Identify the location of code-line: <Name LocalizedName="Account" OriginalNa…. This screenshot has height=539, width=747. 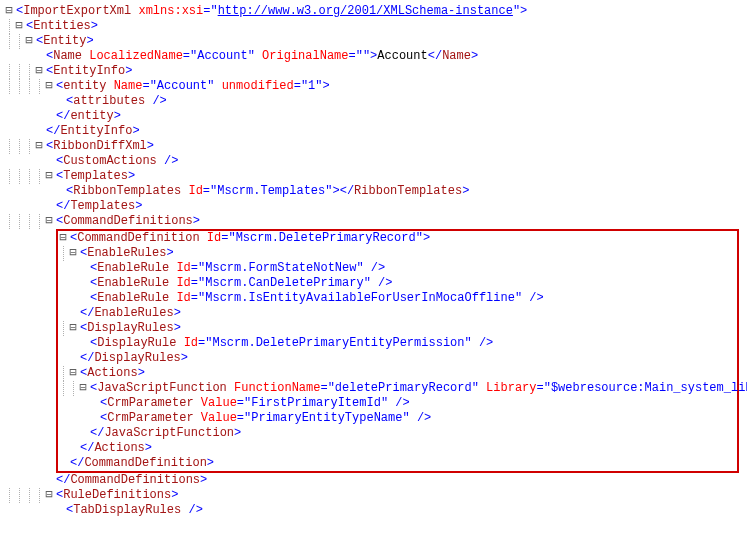
(374, 56).